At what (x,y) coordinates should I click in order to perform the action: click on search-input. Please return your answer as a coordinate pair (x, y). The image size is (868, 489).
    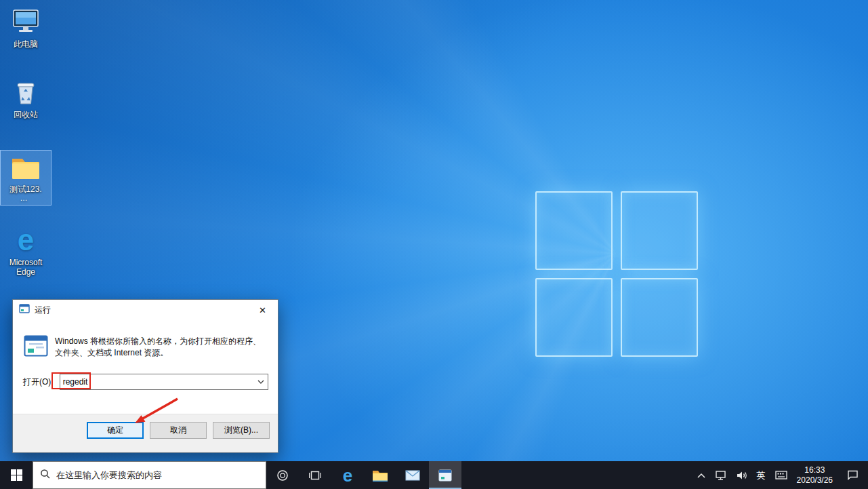
    Looking at the image, I should click on (157, 475).